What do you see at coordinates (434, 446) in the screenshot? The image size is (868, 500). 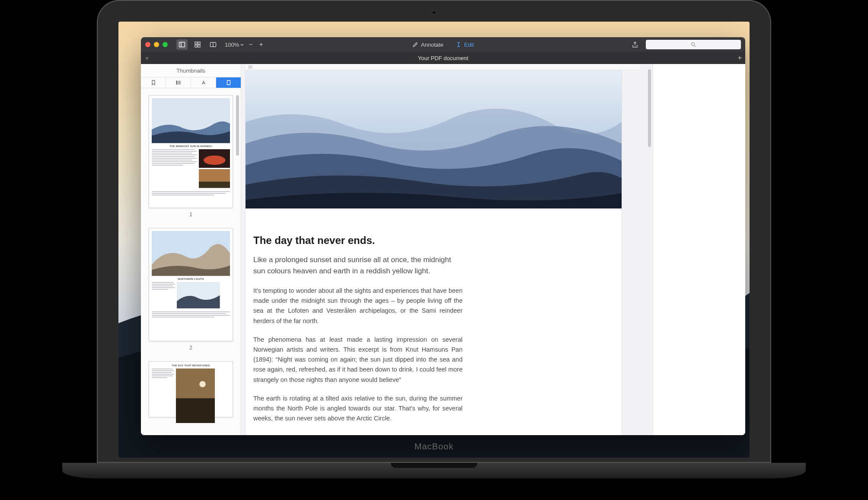 I see `device-brand-text: MacBook` at bounding box center [434, 446].